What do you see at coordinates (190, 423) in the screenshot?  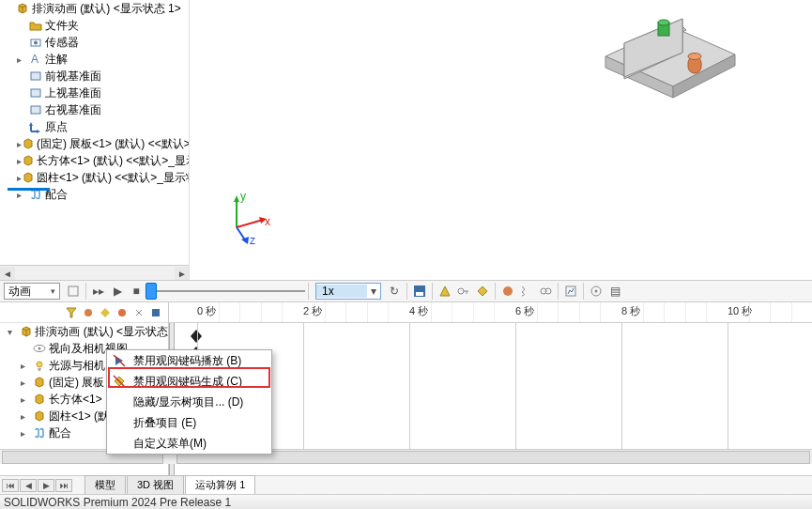 I see `context-menu-item: 折叠项目 (E)` at bounding box center [190, 423].